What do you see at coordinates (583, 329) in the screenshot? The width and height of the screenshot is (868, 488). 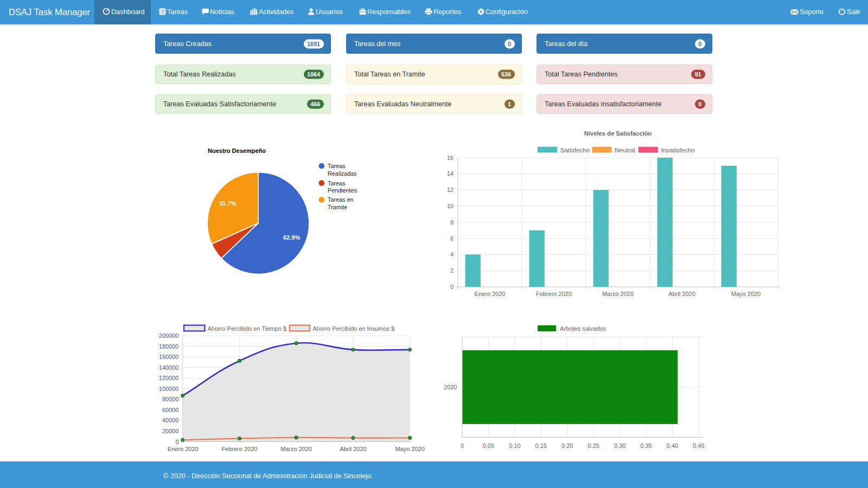 I see `svg-text: Arboles salvados` at bounding box center [583, 329].